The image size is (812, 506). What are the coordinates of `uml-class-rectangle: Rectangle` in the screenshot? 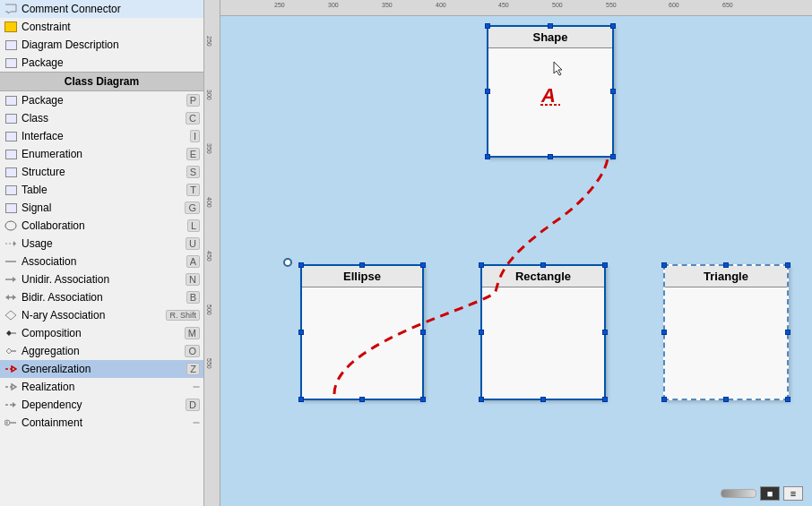 It's located at (543, 332).